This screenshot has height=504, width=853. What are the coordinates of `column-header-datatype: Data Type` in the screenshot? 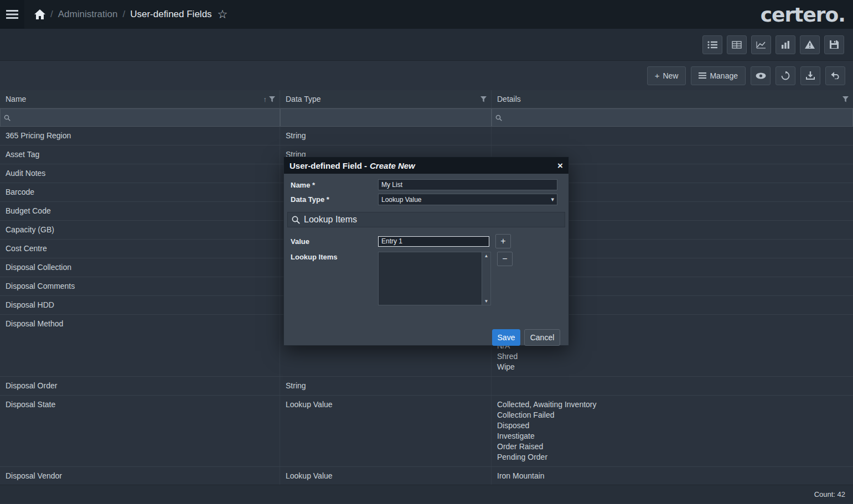 It's located at (386, 99).